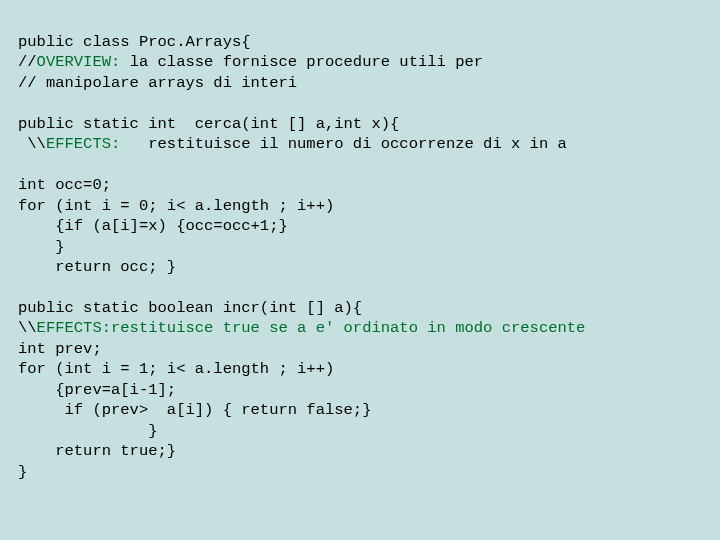 This screenshot has width=720, height=540. Describe the element at coordinates (176, 369) in the screenshot. I see `code-line: for (int i = 1; i< a.length ; i++)` at that location.